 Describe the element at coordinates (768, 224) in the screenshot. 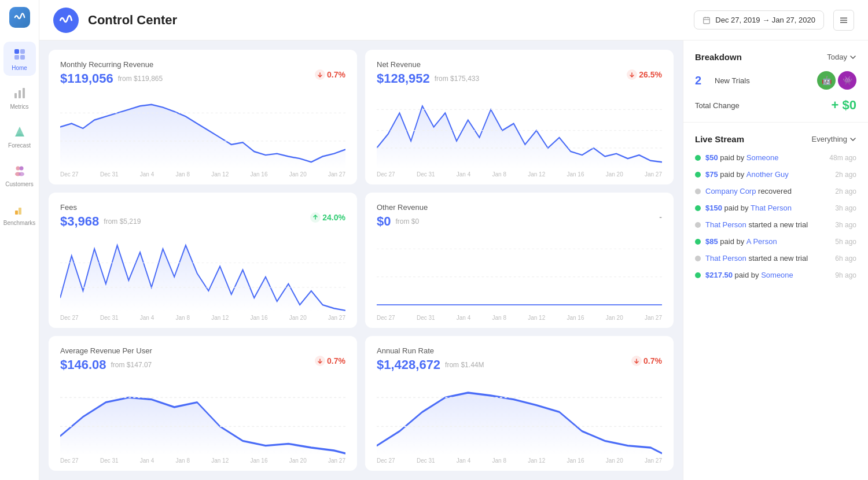

I see `stream-text-4: That Person started a new trial` at that location.